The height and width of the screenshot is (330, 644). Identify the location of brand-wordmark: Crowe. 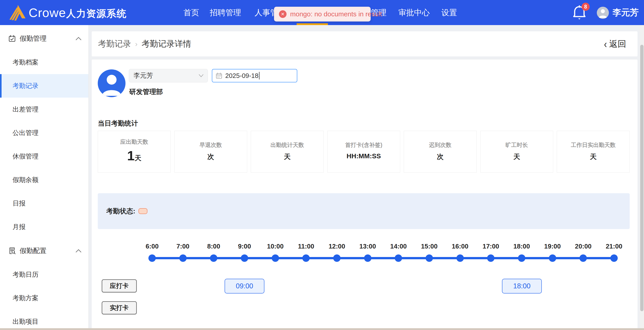
(48, 13).